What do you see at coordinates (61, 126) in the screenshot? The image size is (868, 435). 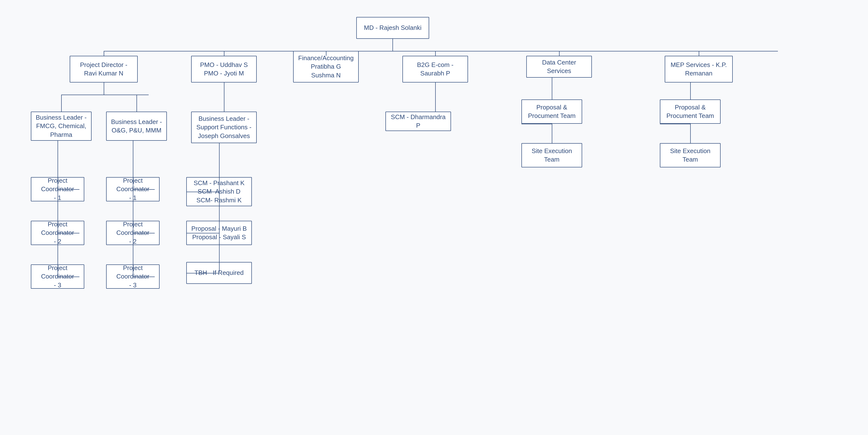 I see `box-bl-fmcg: Business Leader - FMCG, Chemical, Pharma` at bounding box center [61, 126].